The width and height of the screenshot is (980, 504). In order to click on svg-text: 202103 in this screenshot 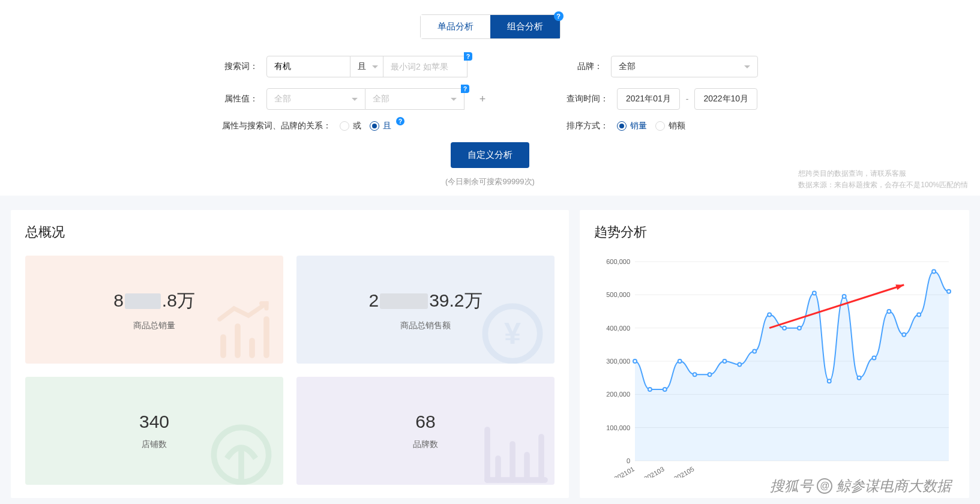, I will do `click(654, 472)`.